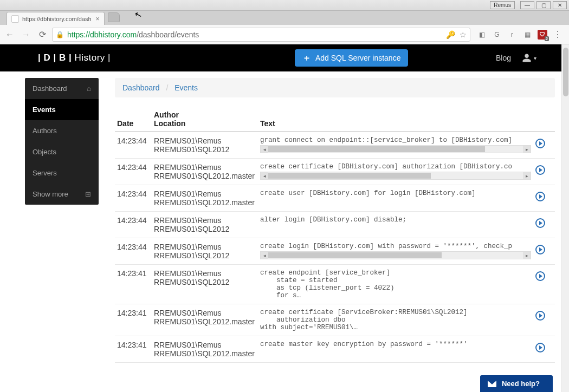  What do you see at coordinates (55, 57) in the screenshot?
I see `brand-bold: | D | B |` at bounding box center [55, 57].